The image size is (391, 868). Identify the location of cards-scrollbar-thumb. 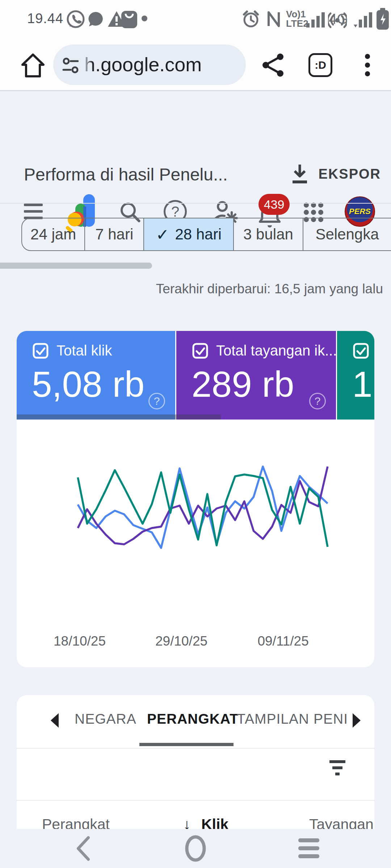
(119, 417).